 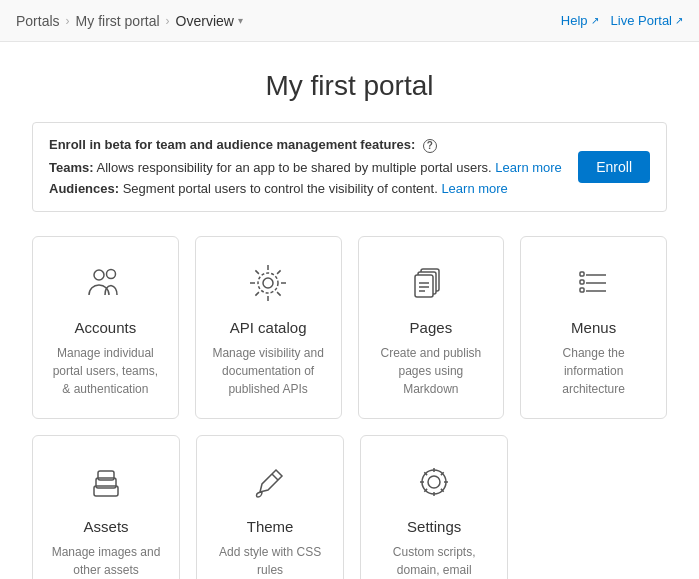 I want to click on enroll-button: Enroll, so click(x=614, y=167).